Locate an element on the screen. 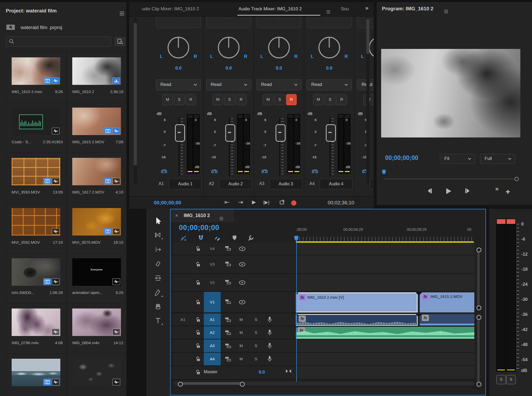  solo-track-button: S is located at coordinates (256, 319).